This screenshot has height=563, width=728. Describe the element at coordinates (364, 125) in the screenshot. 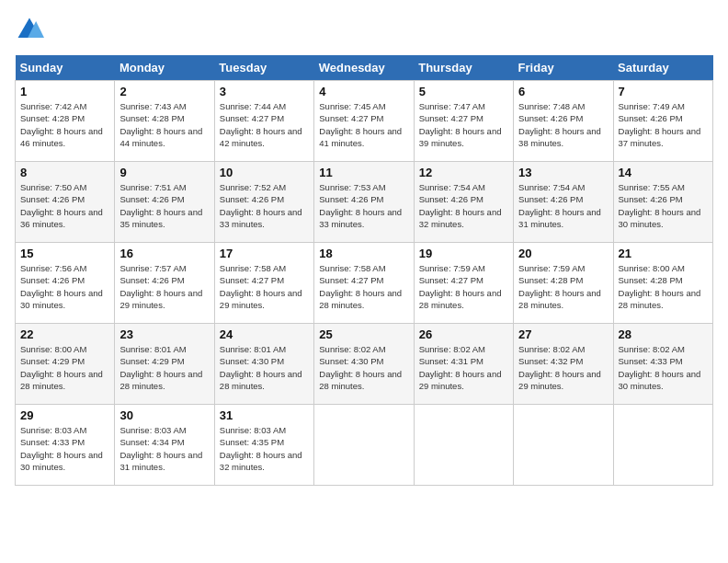

I see `day-info: Sunrise: 7:45 AMSunset: 4:27 PMDaylight:…` at that location.